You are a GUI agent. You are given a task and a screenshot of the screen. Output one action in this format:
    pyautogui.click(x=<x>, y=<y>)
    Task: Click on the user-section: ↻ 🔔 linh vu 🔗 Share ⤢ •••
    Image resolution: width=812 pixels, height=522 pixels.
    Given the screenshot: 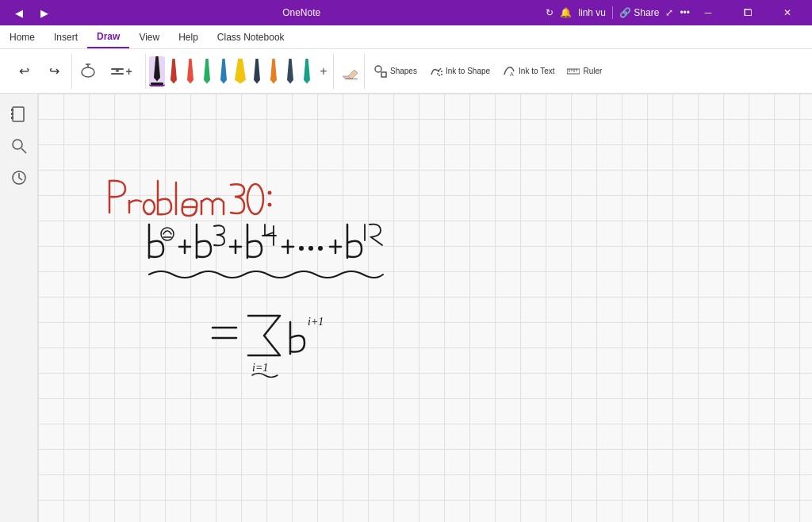 What is the action you would take?
    pyautogui.click(x=618, y=13)
    